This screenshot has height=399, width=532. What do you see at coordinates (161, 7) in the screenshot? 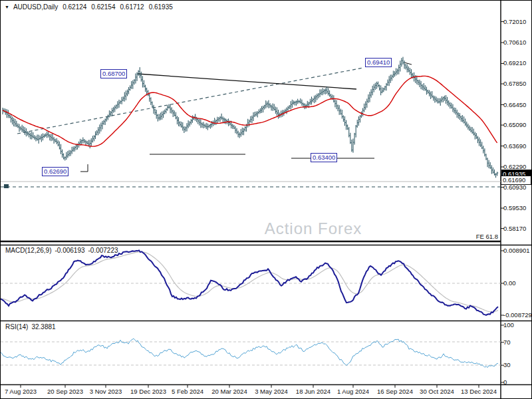
I see `ohlc-close: 0.61935` at bounding box center [161, 7].